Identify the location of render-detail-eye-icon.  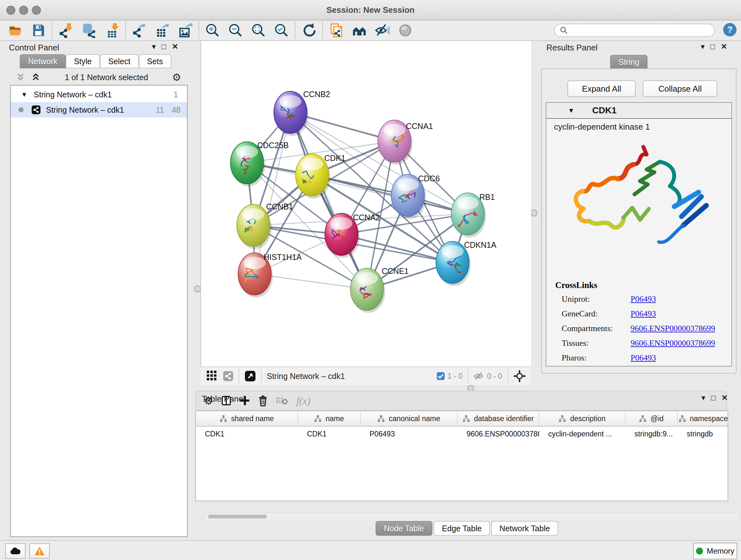
(405, 30).